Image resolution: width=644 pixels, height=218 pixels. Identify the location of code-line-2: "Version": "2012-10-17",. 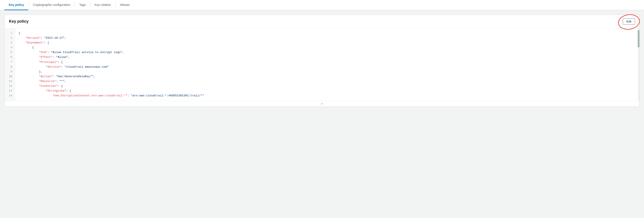
(327, 38).